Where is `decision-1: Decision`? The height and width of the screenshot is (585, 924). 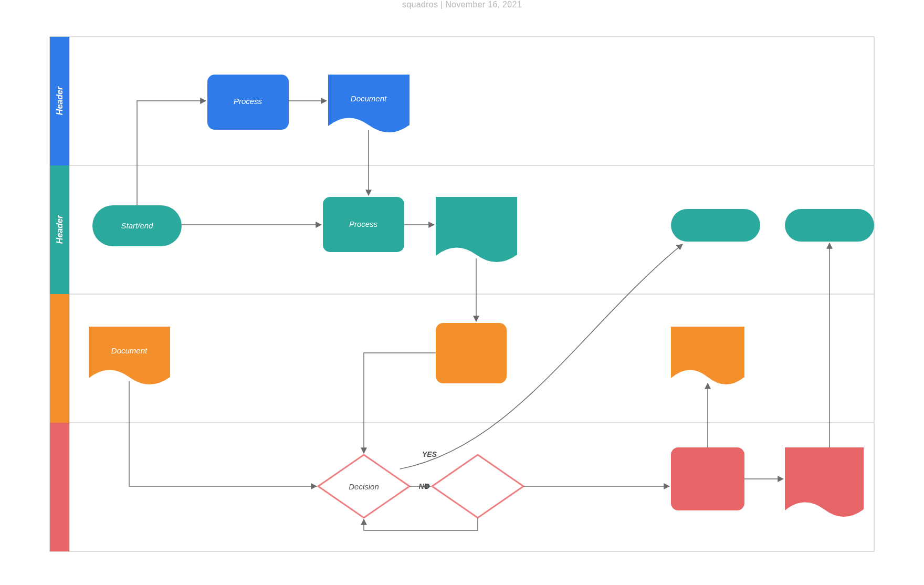
decision-1: Decision is located at coordinates (364, 486).